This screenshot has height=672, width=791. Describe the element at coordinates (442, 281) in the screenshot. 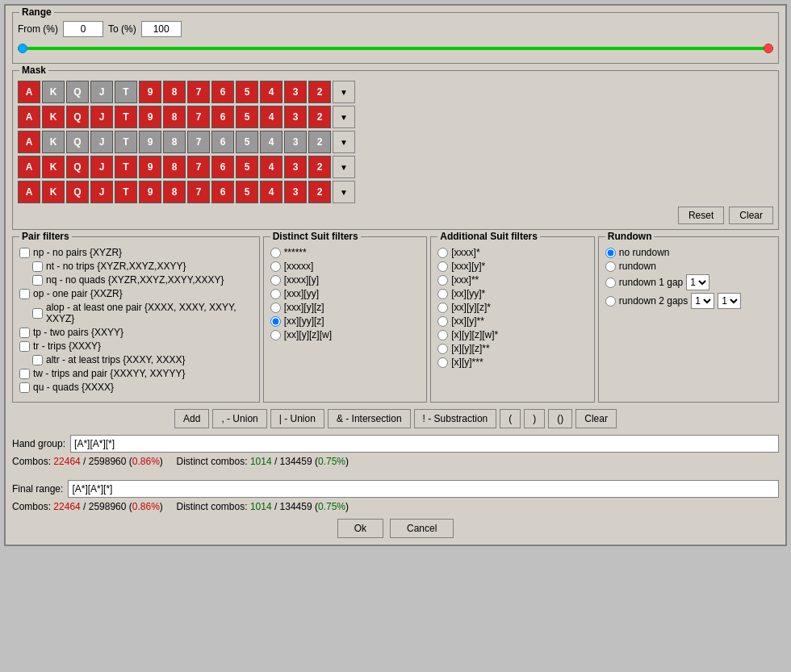

I see `radio-as3` at that location.